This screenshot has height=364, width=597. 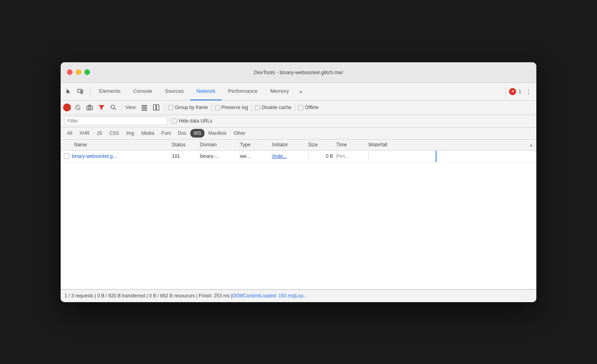 What do you see at coordinates (186, 156) in the screenshot?
I see `row-status-cell: 101` at bounding box center [186, 156].